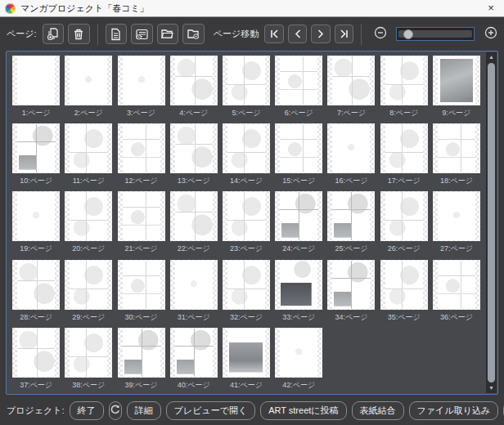 The image size is (504, 425). What do you see at coordinates (141, 155) in the screenshot?
I see `page-thumbnail-item: 12:ページ` at bounding box center [141, 155].